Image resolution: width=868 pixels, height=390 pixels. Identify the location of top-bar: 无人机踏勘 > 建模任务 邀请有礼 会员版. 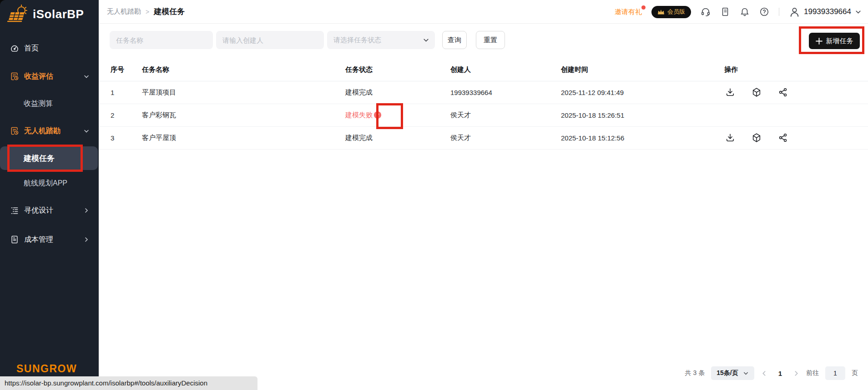
(483, 12).